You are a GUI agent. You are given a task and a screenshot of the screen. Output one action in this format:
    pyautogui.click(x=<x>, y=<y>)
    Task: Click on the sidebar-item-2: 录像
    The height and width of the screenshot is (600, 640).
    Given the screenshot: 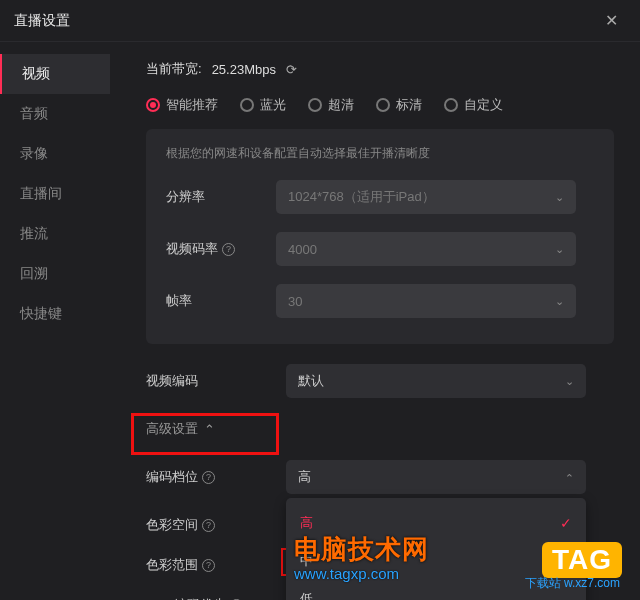 What is the action you would take?
    pyautogui.click(x=55, y=154)
    